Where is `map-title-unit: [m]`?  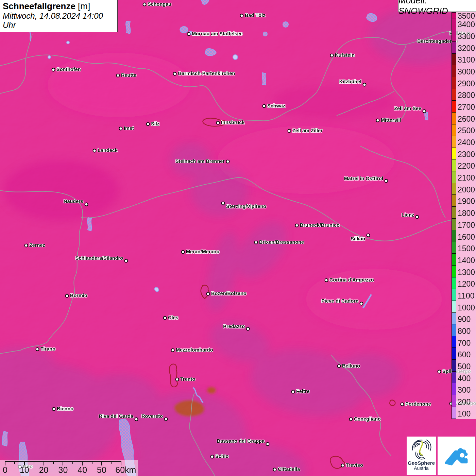 map-title-unit: [m] is located at coordinates (83, 6).